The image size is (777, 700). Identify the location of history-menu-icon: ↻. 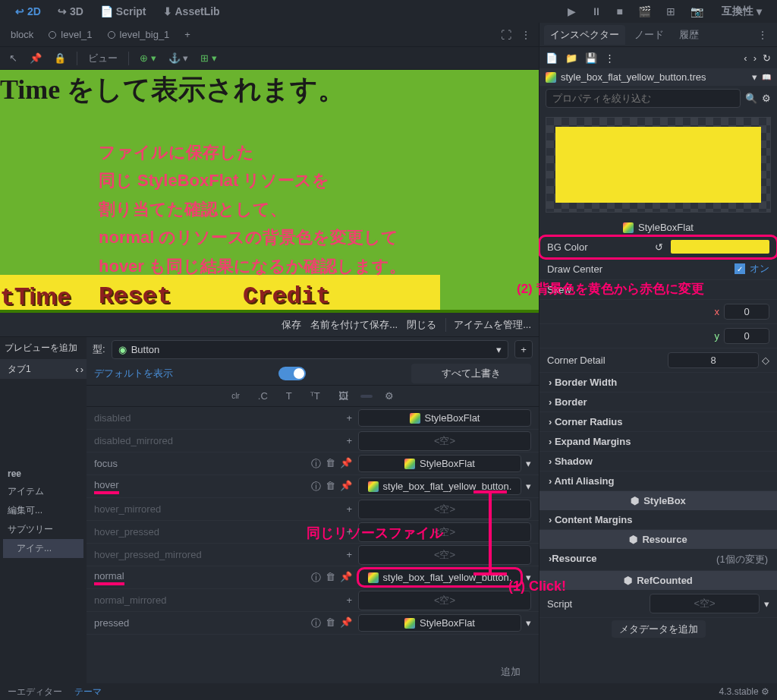
(766, 58).